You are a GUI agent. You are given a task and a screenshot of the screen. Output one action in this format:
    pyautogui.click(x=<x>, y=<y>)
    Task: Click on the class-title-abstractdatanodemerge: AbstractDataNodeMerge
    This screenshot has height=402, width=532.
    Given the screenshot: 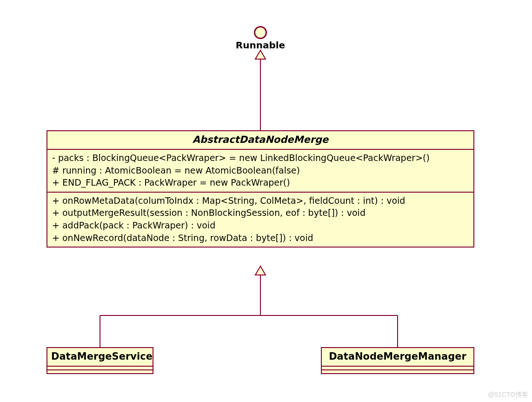 What is the action you would take?
    pyautogui.click(x=260, y=141)
    